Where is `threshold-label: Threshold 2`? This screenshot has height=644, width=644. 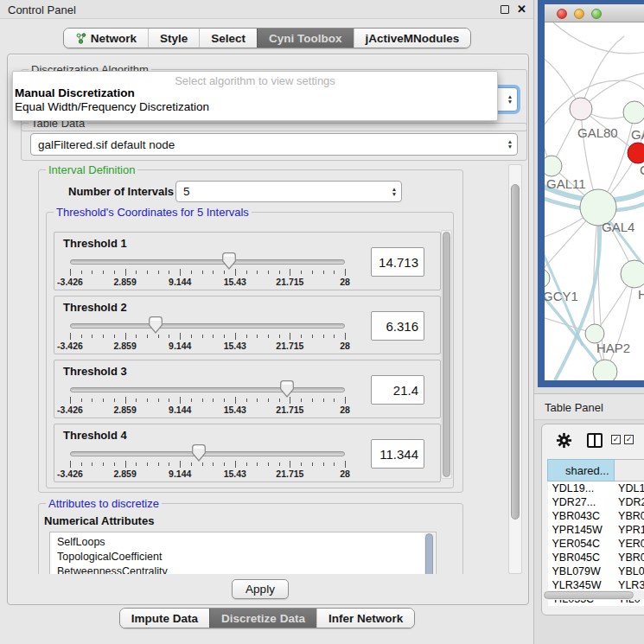
threshold-label: Threshold 2 is located at coordinates (95, 308).